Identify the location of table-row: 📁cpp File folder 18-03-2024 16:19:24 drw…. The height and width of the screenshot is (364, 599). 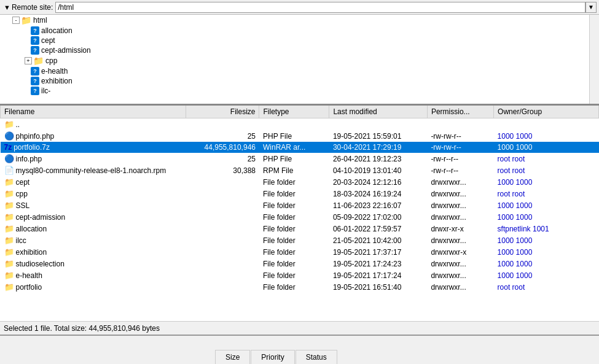
(300, 194).